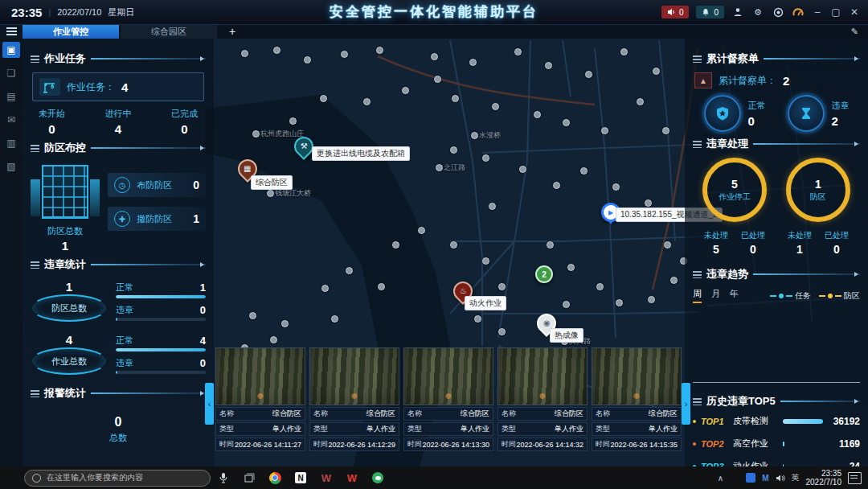 The image size is (868, 489). Describe the element at coordinates (35, 394) in the screenshot. I see `section-deco-icon` at that location.